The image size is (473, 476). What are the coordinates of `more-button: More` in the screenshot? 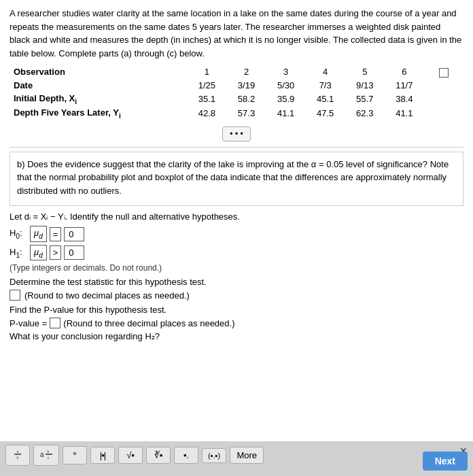 It's located at (247, 456).